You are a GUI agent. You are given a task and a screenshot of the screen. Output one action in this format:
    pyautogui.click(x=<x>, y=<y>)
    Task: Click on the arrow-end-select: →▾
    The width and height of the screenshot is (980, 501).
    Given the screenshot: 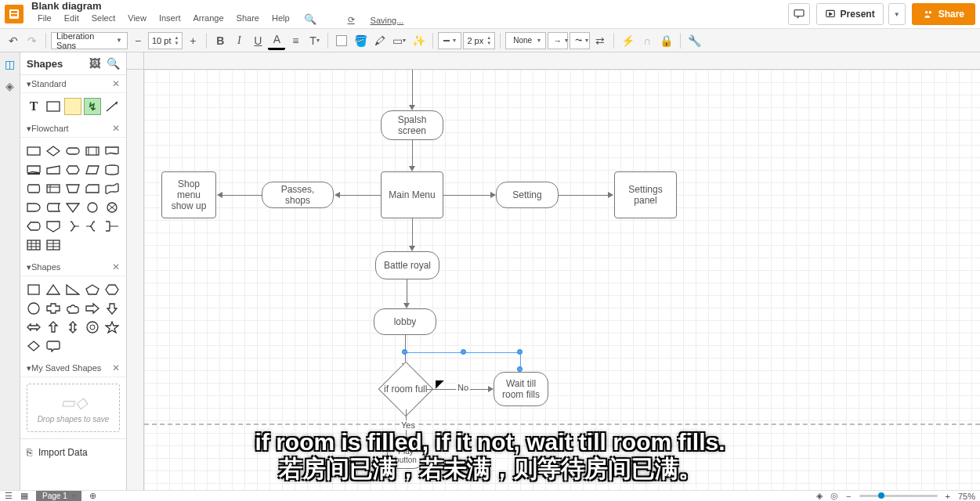 What is the action you would take?
    pyautogui.click(x=558, y=41)
    